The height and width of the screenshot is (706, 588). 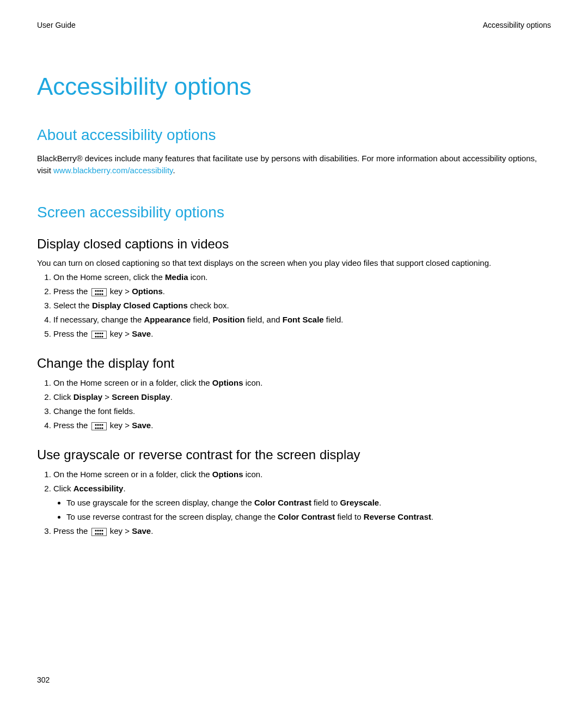 What do you see at coordinates (294, 263) in the screenshot?
I see `captions-intro: You can turn on closed captioning so tha…` at bounding box center [294, 263].